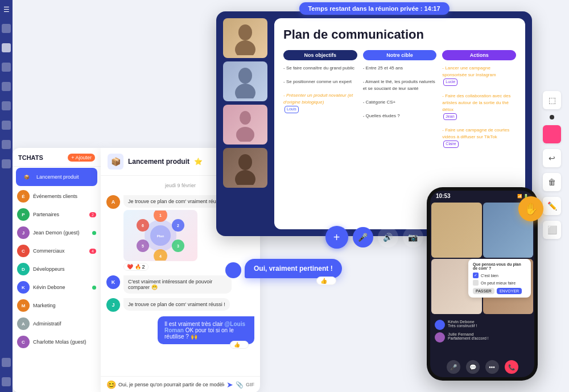 The height and width of the screenshot is (392, 569). I want to click on chat-item-lancement: 📦 Lancement produit, so click(57, 177).